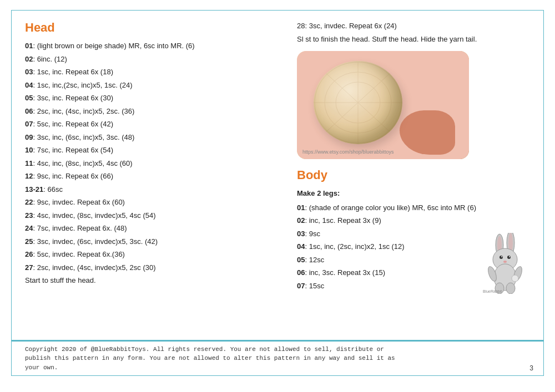  I want to click on sl-st-text: Sl st to finish the head. Stuff the head…, so click(413, 39).